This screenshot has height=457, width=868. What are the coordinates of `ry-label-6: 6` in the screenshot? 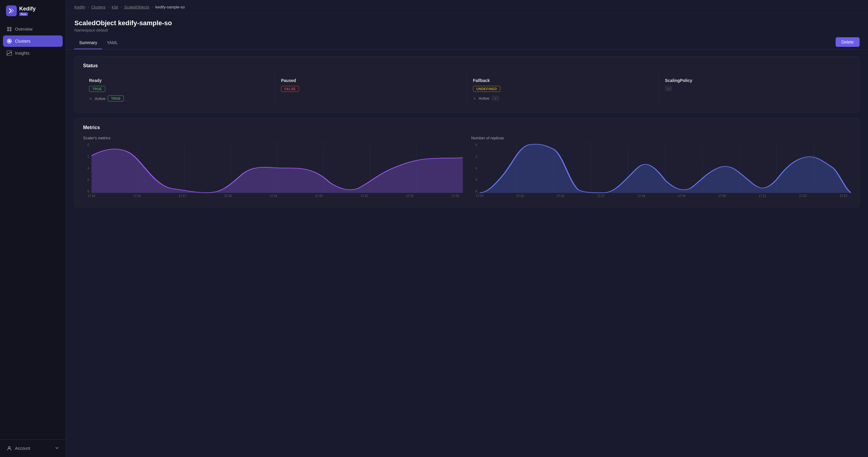 It's located at (475, 180).